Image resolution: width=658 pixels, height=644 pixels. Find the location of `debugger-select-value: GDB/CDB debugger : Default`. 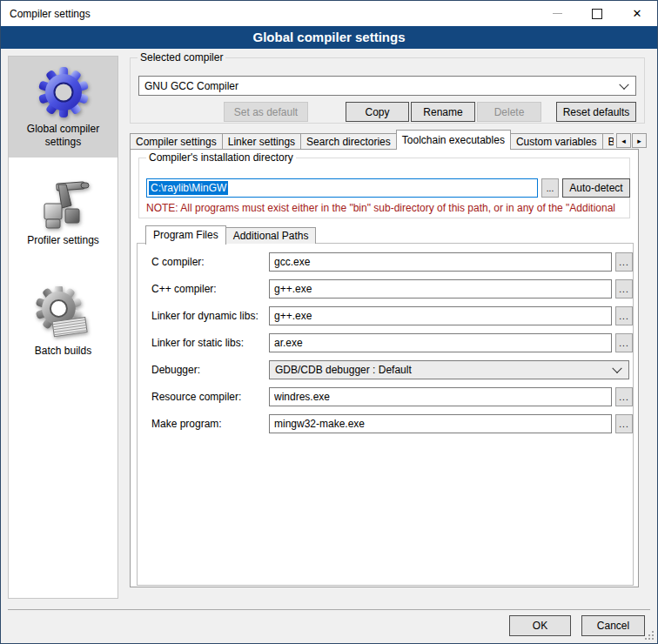

debugger-select-value: GDB/CDB debugger : Default is located at coordinates (343, 370).